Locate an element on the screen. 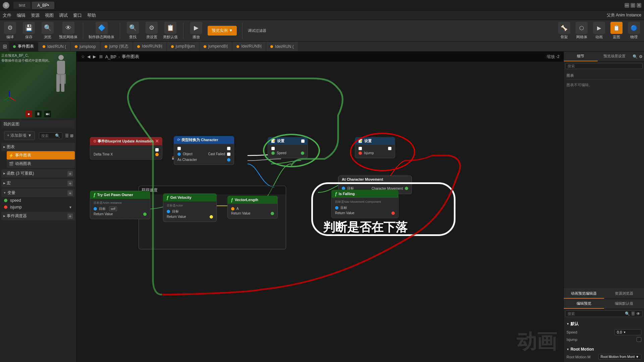 This screenshot has width=644, height=362. tab-idel-run-to-2: Idel/RUN到 is located at coordinates (249, 47).